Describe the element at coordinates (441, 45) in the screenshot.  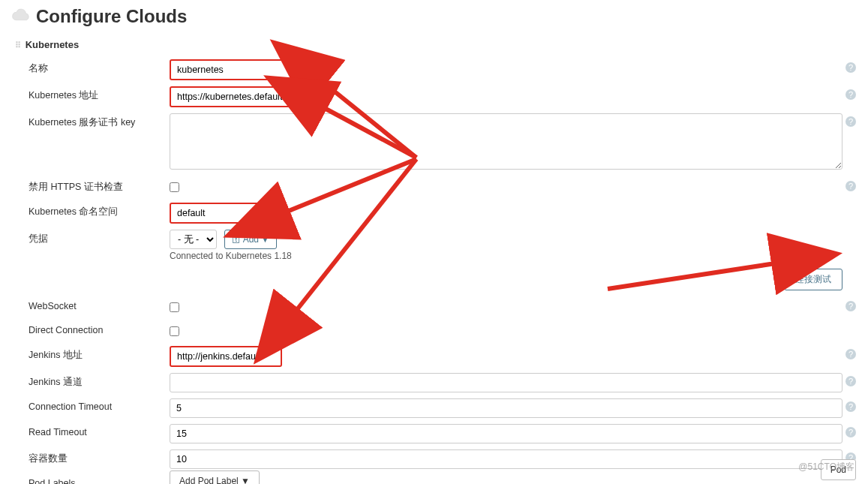
I see `section-kubernetes-title: ⠿ Kubernetes` at that location.